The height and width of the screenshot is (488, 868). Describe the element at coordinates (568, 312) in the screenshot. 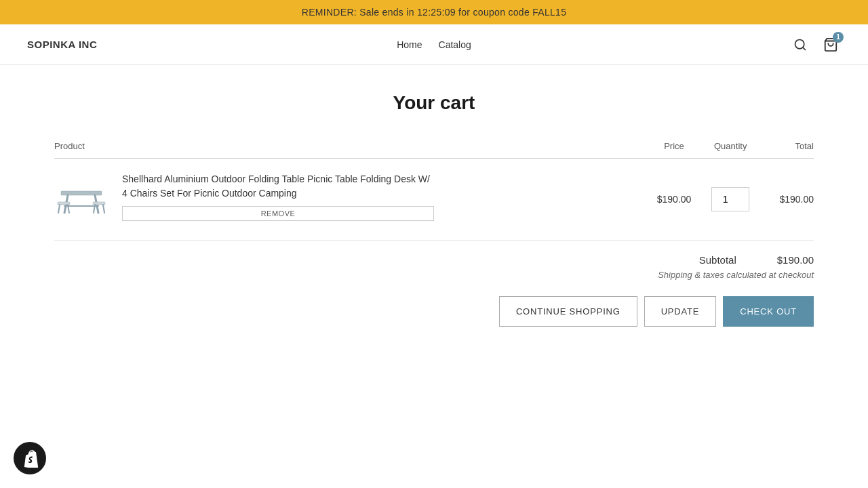

I see `continue-shopping-button: CONTINUE SHOPPING` at that location.